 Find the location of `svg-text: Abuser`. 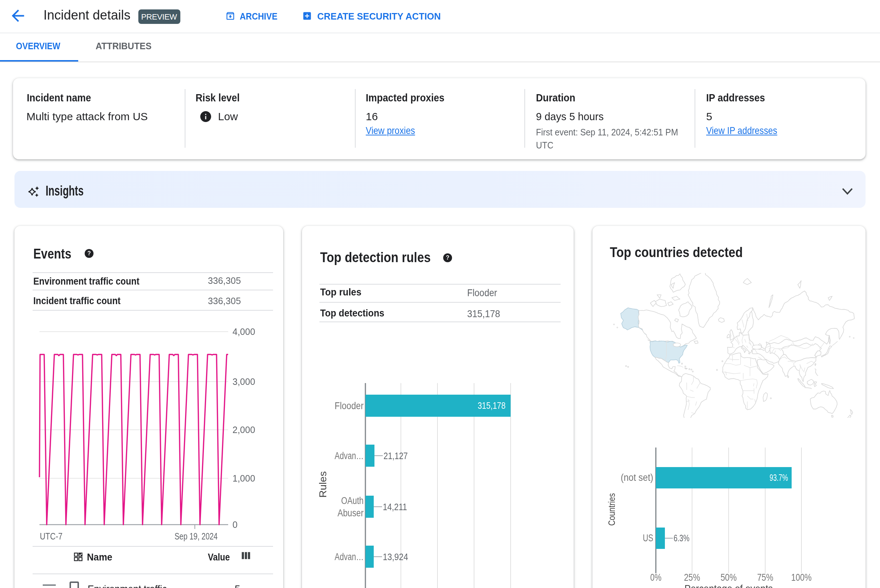

svg-text: Abuser is located at coordinates (350, 513).